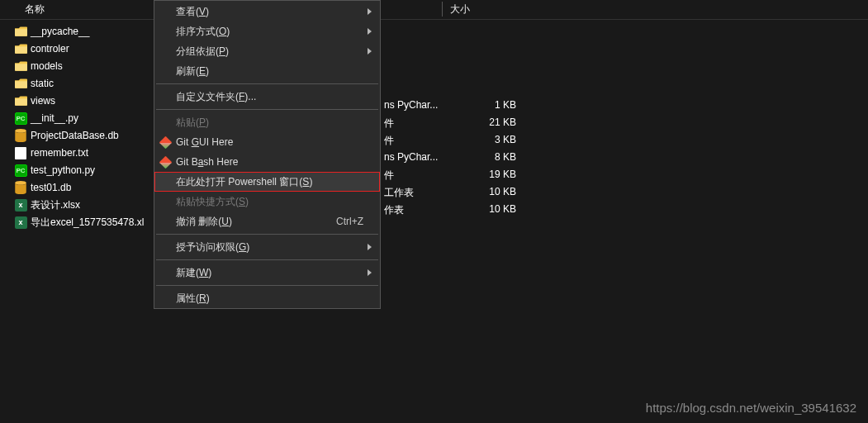 The image size is (868, 423). What do you see at coordinates (497, 174) in the screenshot?
I see `file-size-text: 19 KB` at bounding box center [497, 174].